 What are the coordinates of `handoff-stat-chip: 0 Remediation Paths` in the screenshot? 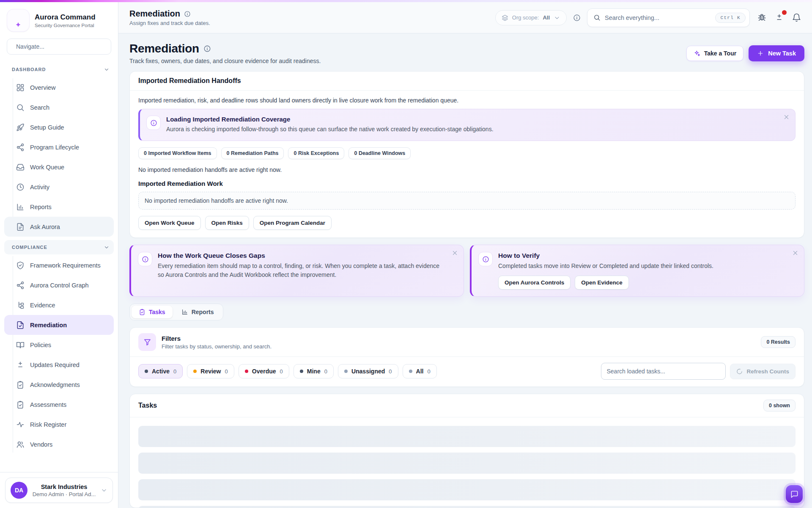 It's located at (253, 153).